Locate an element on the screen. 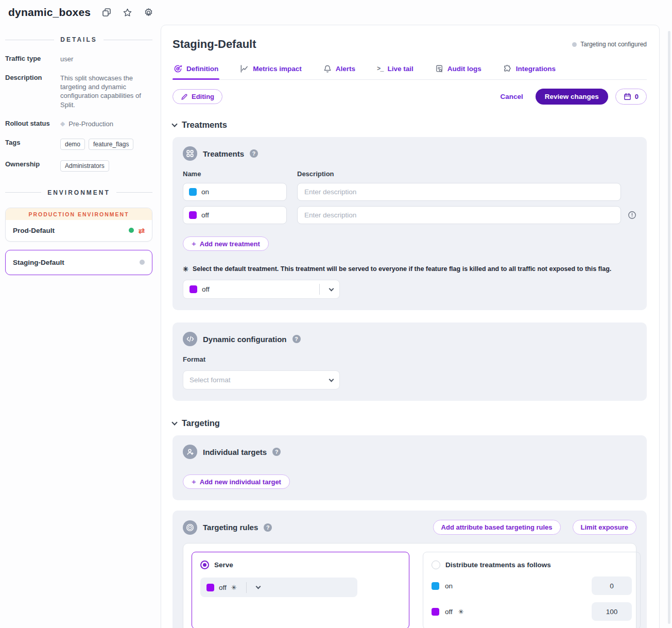 The image size is (672, 628). serve-radio-selected is located at coordinates (205, 565).